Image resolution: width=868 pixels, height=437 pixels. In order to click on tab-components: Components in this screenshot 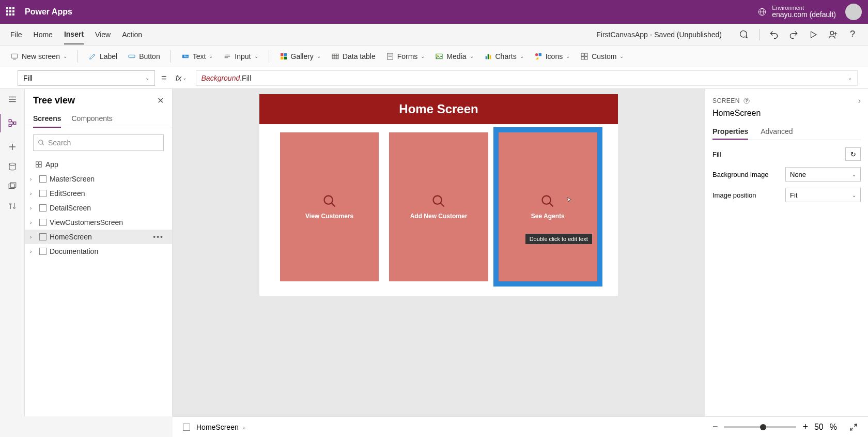, I will do `click(92, 119)`.